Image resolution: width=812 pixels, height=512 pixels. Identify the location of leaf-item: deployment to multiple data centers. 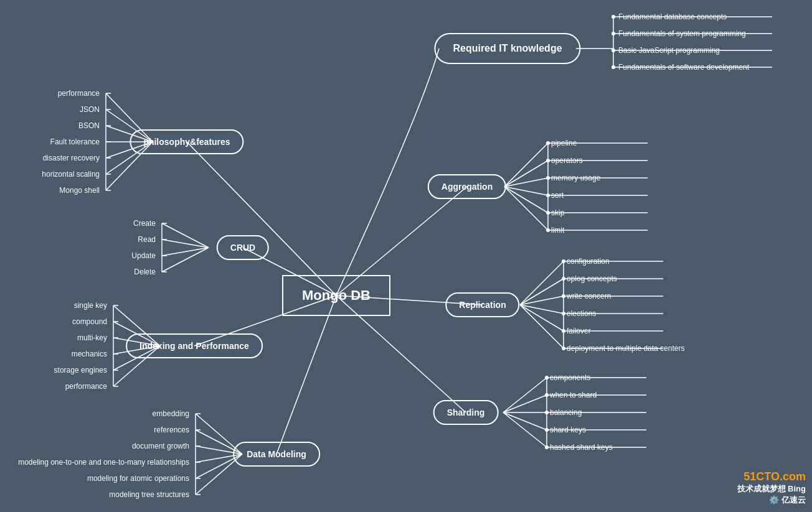
(625, 348).